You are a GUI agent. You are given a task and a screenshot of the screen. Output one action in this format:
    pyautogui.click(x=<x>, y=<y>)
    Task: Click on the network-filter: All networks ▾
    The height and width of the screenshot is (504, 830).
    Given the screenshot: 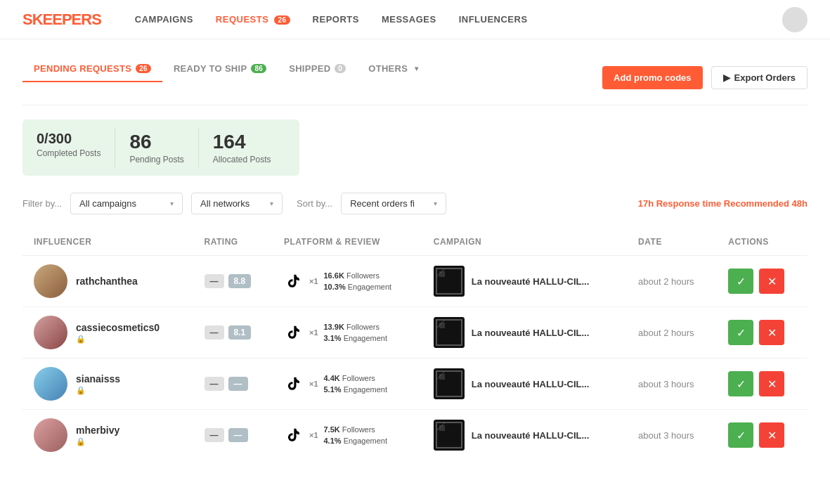 What is the action you would take?
    pyautogui.click(x=237, y=204)
    